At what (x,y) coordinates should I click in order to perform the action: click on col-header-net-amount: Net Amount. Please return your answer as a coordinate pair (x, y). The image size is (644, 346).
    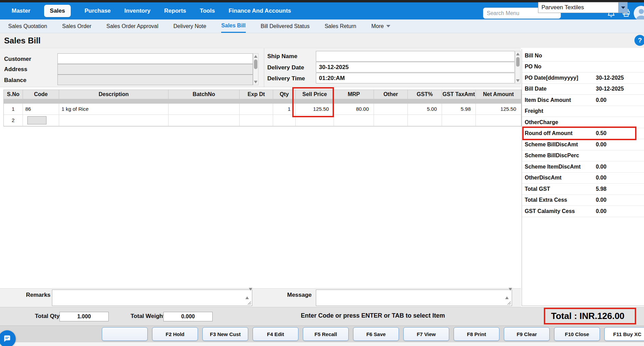
    Looking at the image, I should click on (498, 94).